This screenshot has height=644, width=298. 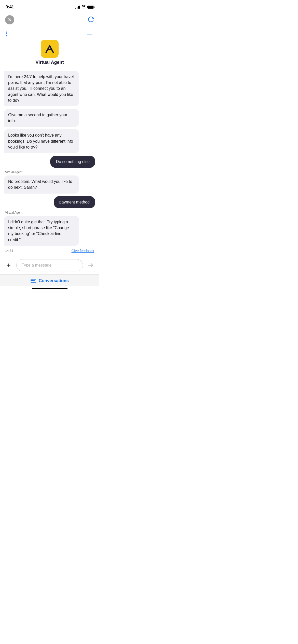 What do you see at coordinates (33, 281) in the screenshot?
I see `conversations-icon` at bounding box center [33, 281].